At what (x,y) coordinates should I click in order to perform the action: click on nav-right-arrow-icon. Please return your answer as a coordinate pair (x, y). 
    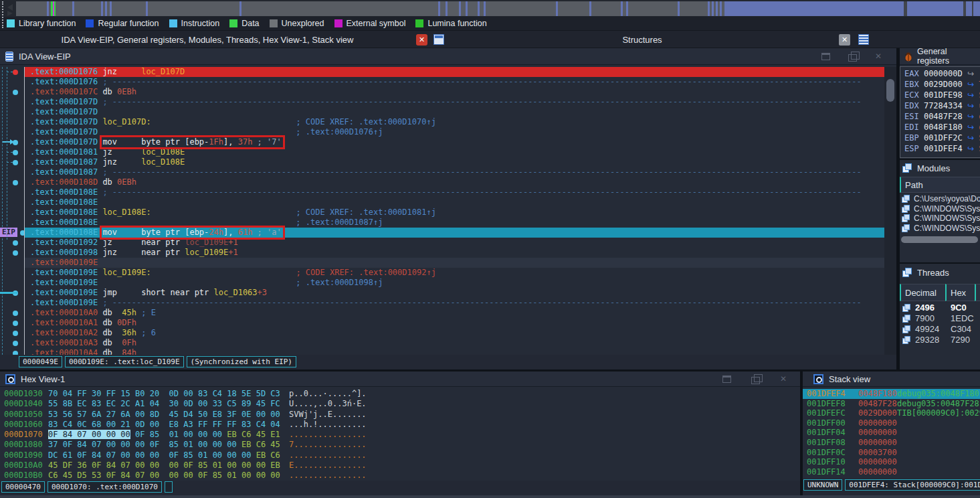
    Looking at the image, I should click on (10, 13).